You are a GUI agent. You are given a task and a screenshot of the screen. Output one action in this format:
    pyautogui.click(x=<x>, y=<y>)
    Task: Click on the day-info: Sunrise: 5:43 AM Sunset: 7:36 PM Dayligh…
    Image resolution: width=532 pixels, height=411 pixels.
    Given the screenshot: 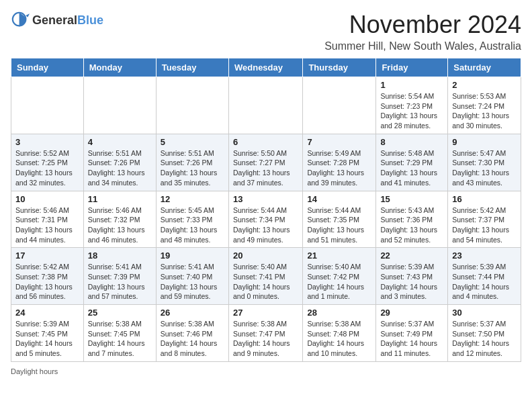 What is the action you would take?
    pyautogui.click(x=412, y=226)
    